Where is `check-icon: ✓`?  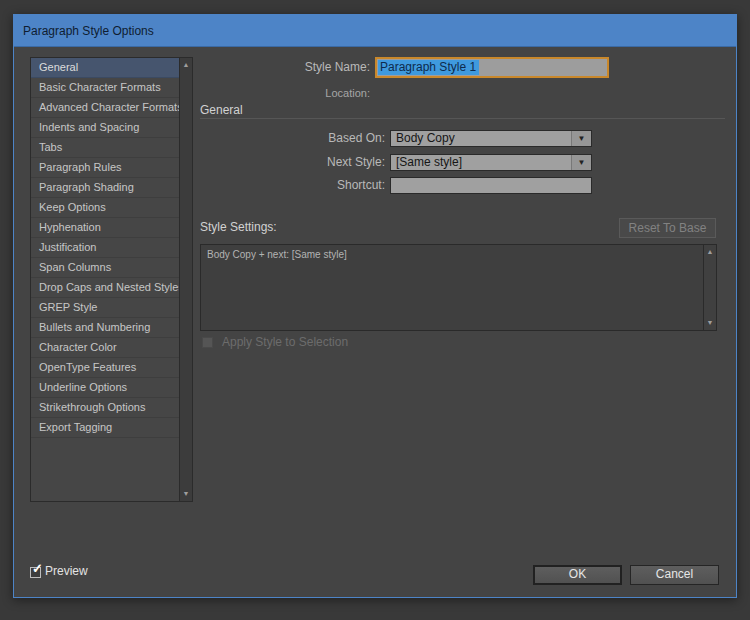 check-icon: ✓ is located at coordinates (38, 568).